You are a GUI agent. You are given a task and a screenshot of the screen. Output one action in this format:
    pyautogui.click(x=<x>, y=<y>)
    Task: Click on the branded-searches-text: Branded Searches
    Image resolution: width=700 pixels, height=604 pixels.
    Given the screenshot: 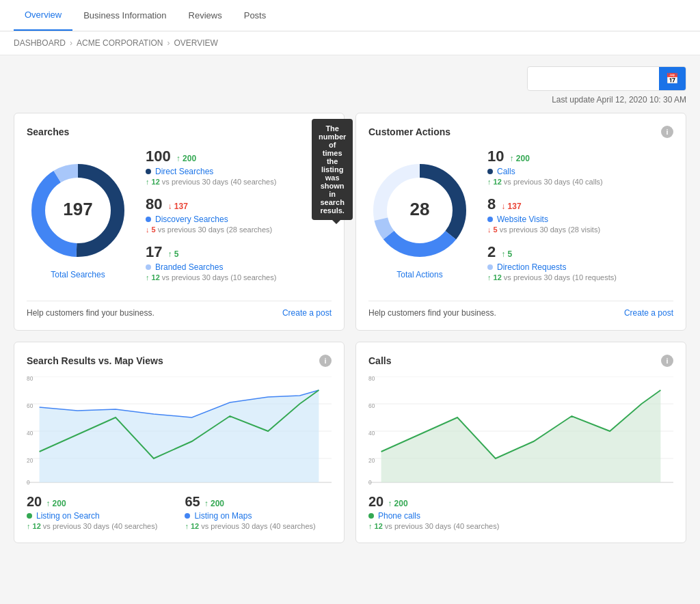 What is the action you would take?
    pyautogui.click(x=189, y=267)
    